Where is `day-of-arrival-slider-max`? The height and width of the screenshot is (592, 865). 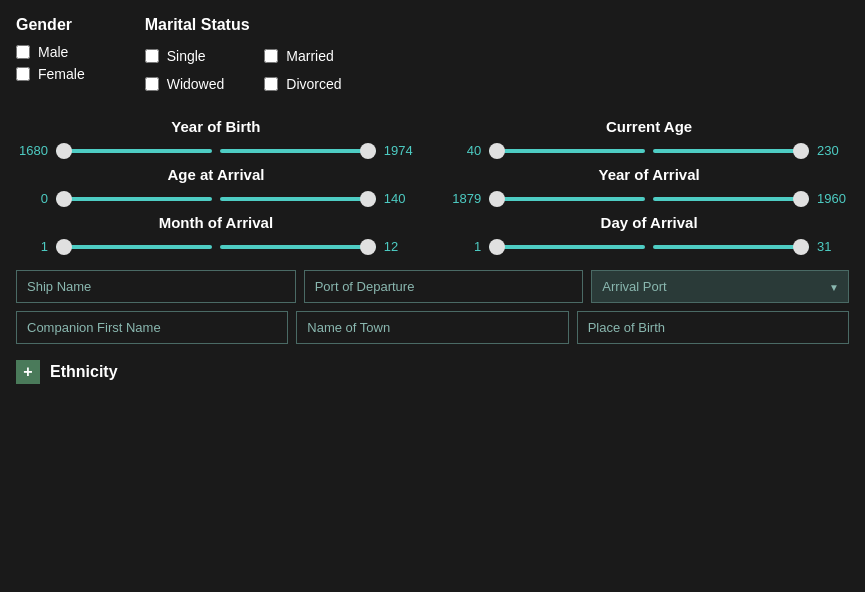
day-of-arrival-slider-max is located at coordinates (731, 247).